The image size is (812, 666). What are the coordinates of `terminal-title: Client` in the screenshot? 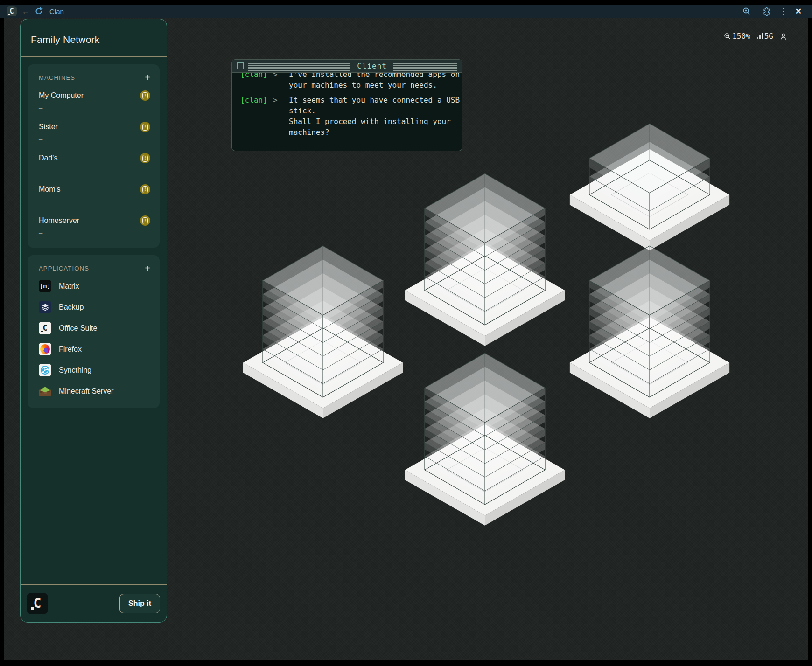 It's located at (372, 66).